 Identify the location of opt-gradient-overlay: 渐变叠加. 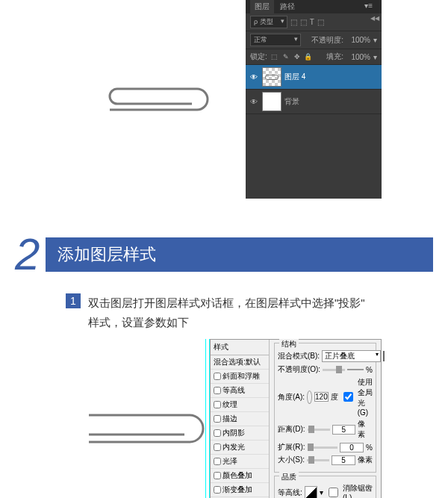
(240, 490).